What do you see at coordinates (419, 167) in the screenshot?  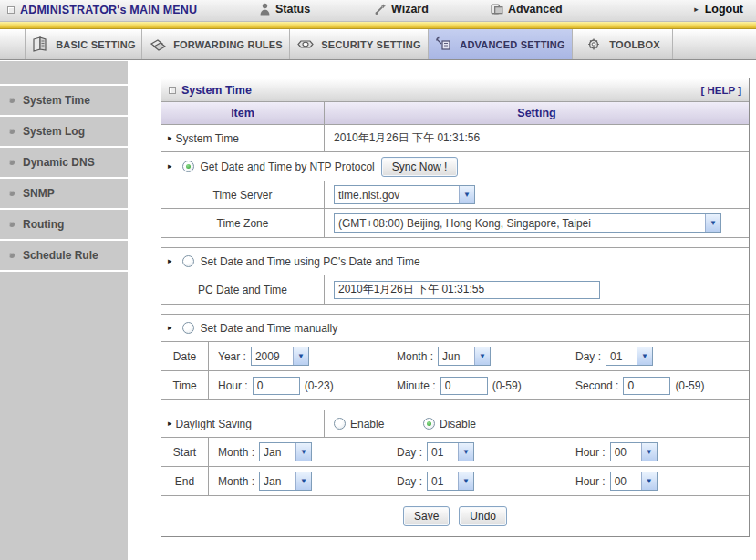 I see `sync-now-button: Sync Now !` at bounding box center [419, 167].